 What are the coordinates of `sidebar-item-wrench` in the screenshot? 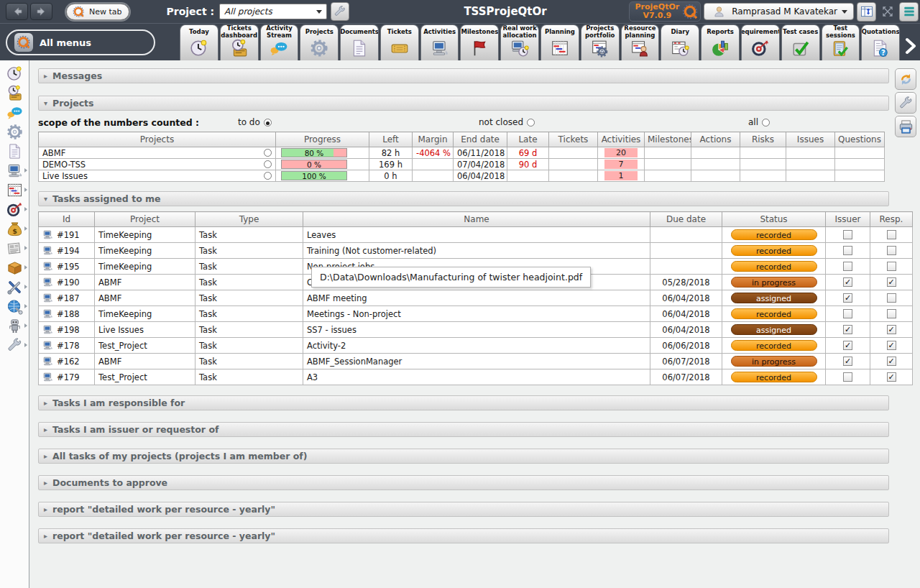 It's located at (14, 345).